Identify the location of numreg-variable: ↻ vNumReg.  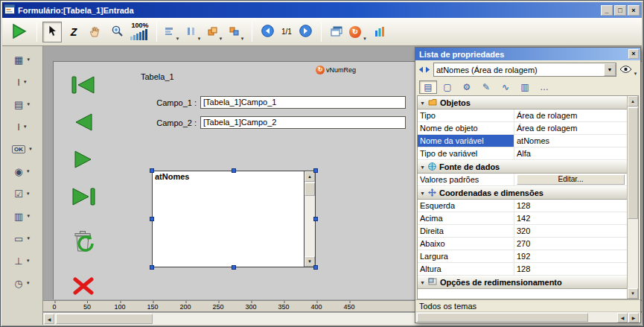
(336, 70).